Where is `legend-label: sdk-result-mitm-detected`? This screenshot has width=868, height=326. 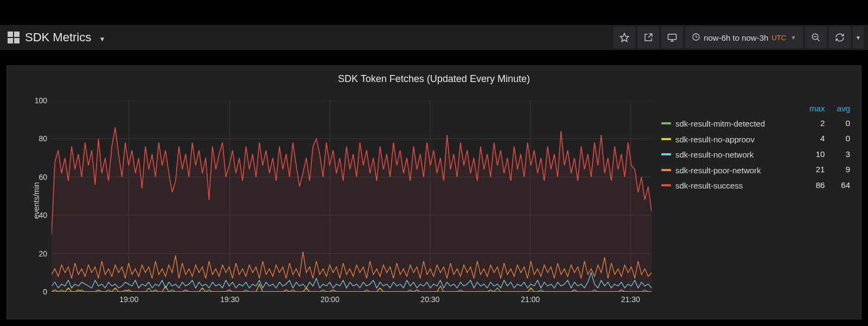 legend-label: sdk-result-mitm-detected is located at coordinates (720, 124).